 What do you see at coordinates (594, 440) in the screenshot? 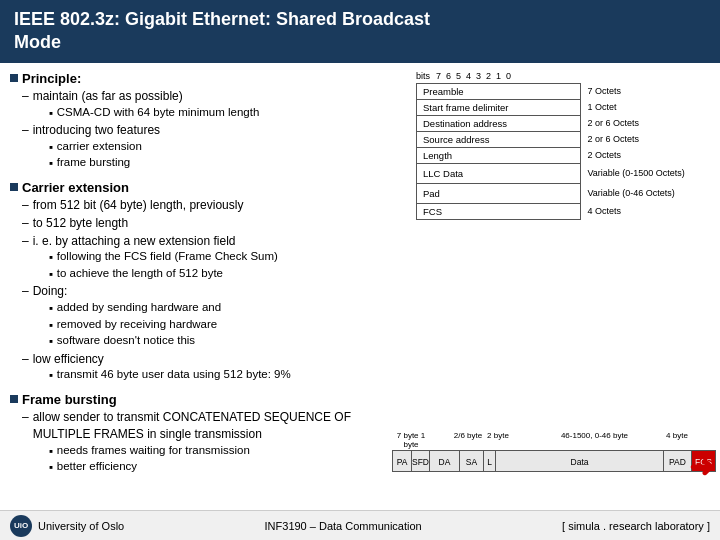
I see `size-label: 46-1500, 0-46 byte` at bounding box center [594, 440].